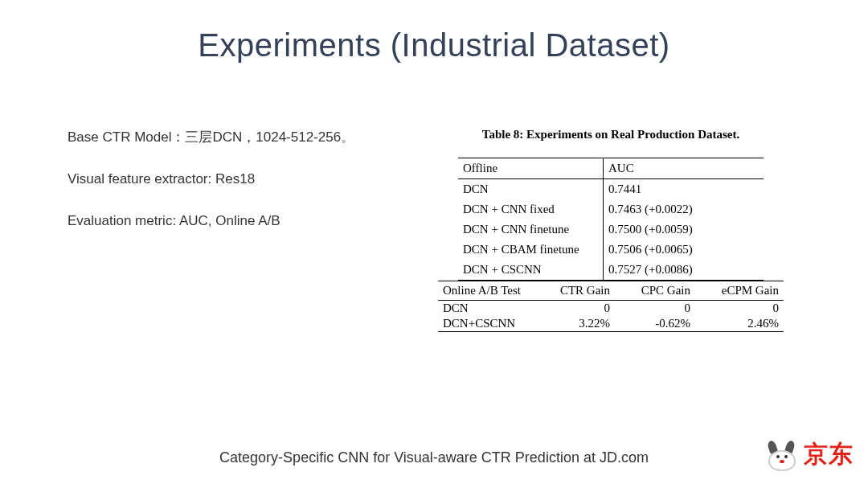 This screenshot has height=484, width=868. Describe the element at coordinates (611, 219) in the screenshot. I see `offline-section: Offline AUC DCN 0.7441 DCN + CNN fixed 0…` at that location.